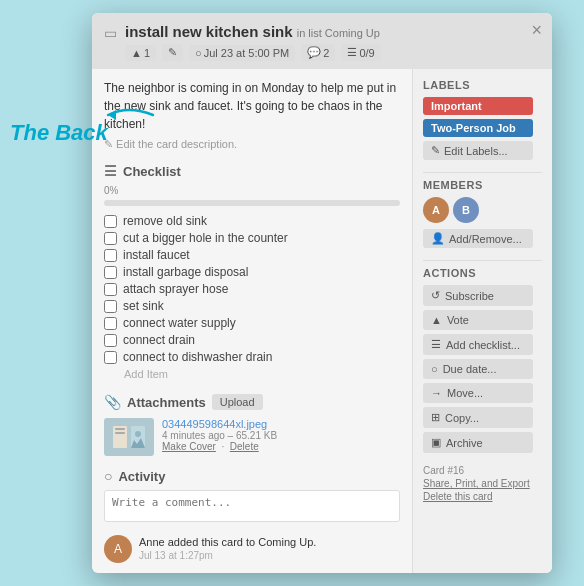 The image size is (584, 586). Describe the element at coordinates (478, 128) in the screenshot. I see `label-two-person: Two-Person Job` at that location.